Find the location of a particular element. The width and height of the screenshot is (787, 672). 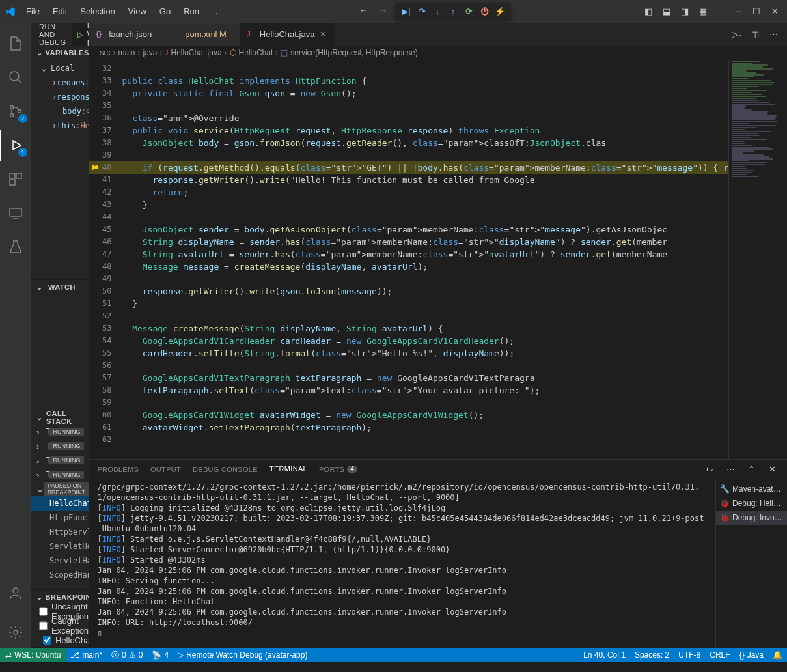

debug-continue-icon: ▶| is located at coordinates (406, 12).